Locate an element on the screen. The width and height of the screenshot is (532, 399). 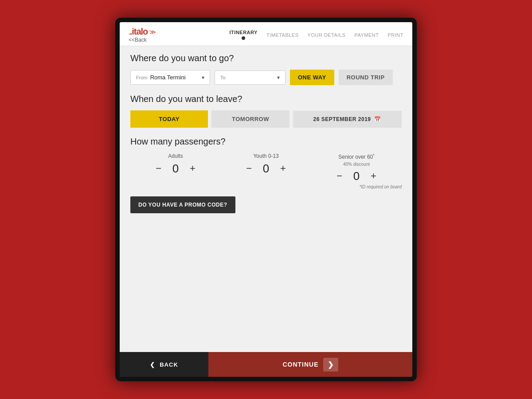
adults-decrement-button: − is located at coordinates (159, 168).